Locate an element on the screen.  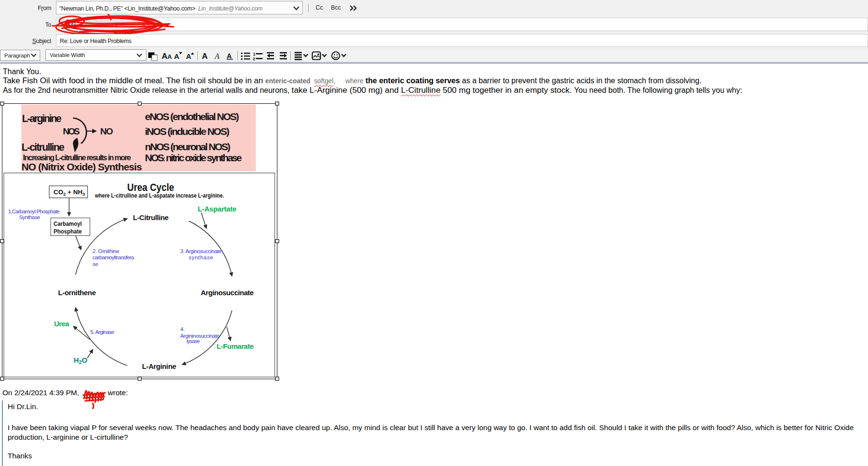
svg-text: Synthase is located at coordinates (30, 217).